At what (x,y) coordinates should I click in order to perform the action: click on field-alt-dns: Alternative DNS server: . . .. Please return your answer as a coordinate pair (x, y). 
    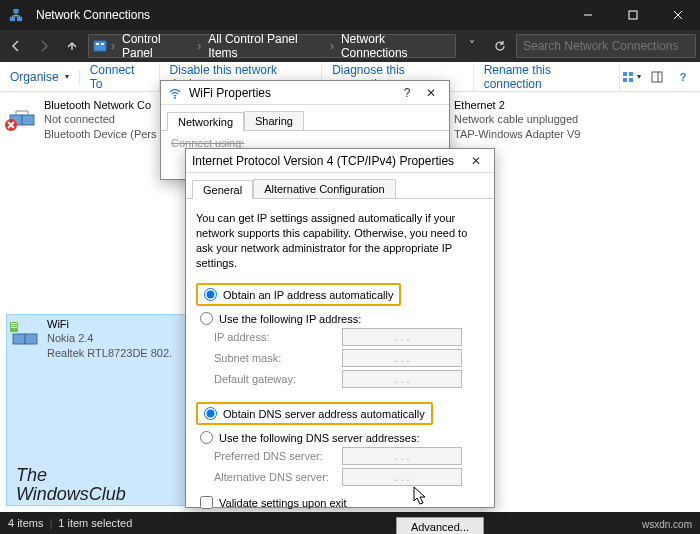
    Looking at the image, I should click on (349, 477).